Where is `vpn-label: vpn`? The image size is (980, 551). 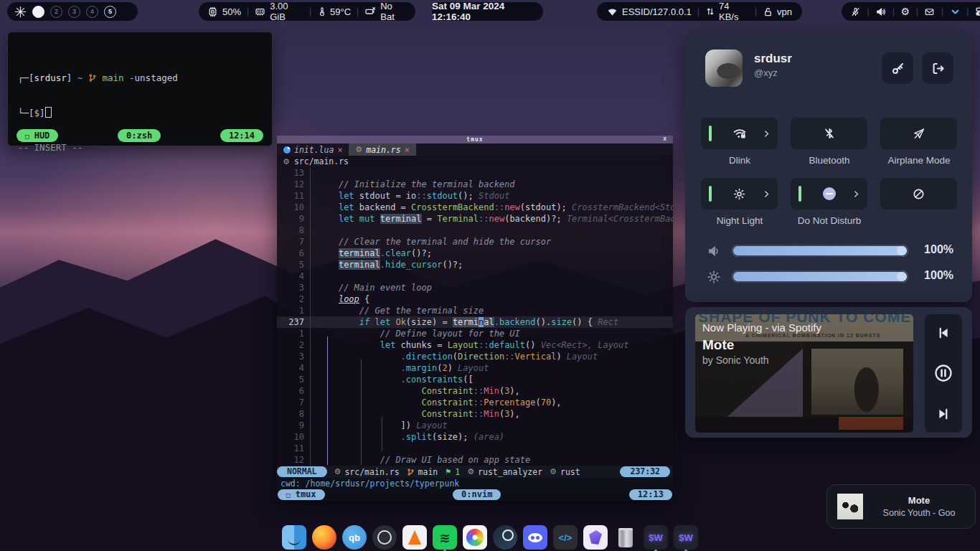
vpn-label: vpn is located at coordinates (785, 11).